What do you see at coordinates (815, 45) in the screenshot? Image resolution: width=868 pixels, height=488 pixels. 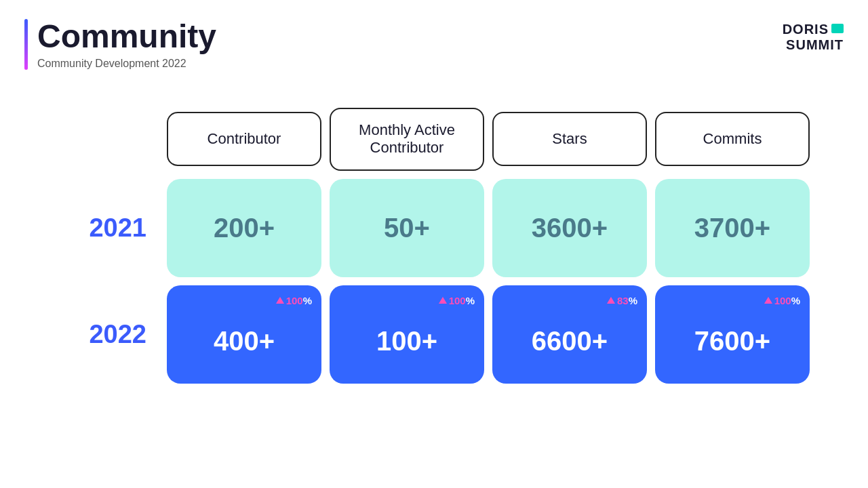 I see `logo-text-line2: SUMMIT` at bounding box center [815, 45].